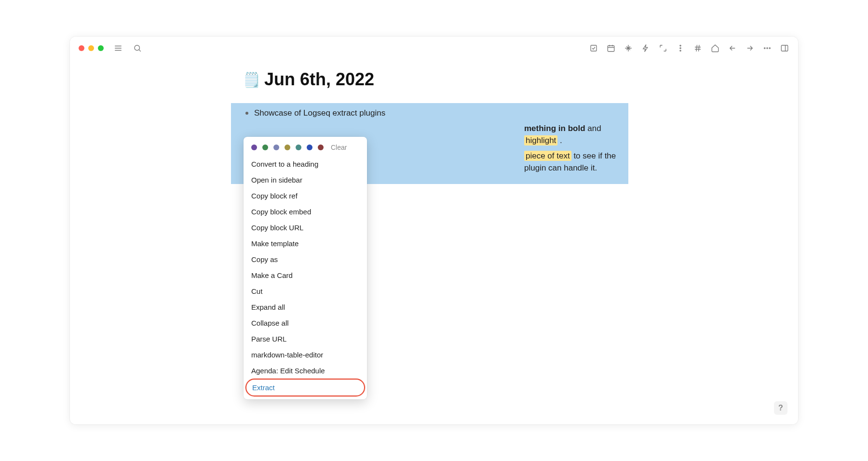 Image resolution: width=868 pixels, height=461 pixels. What do you see at coordinates (689, 48) in the screenshot?
I see `toolbar-right` at bounding box center [689, 48].